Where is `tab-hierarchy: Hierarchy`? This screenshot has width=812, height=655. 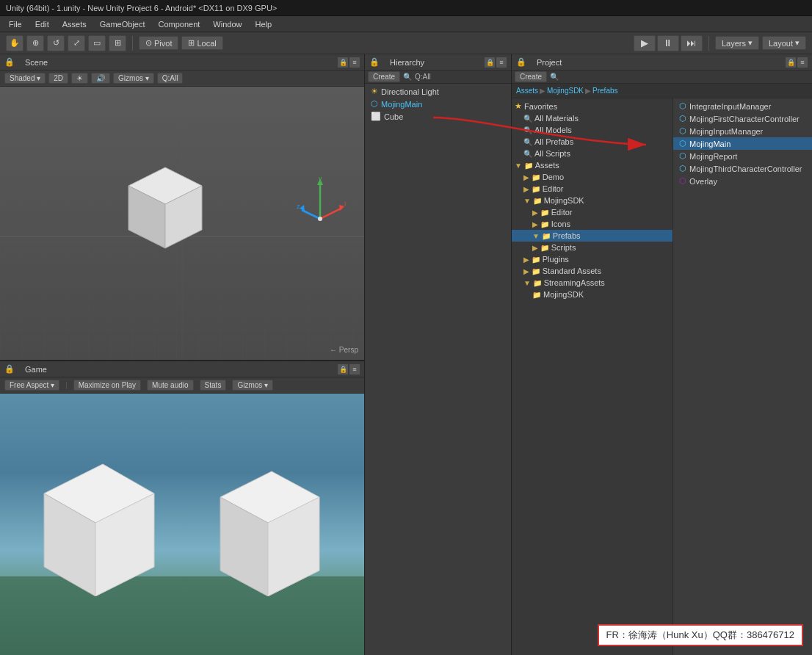
tab-hierarchy: Hierarchy is located at coordinates (407, 62).